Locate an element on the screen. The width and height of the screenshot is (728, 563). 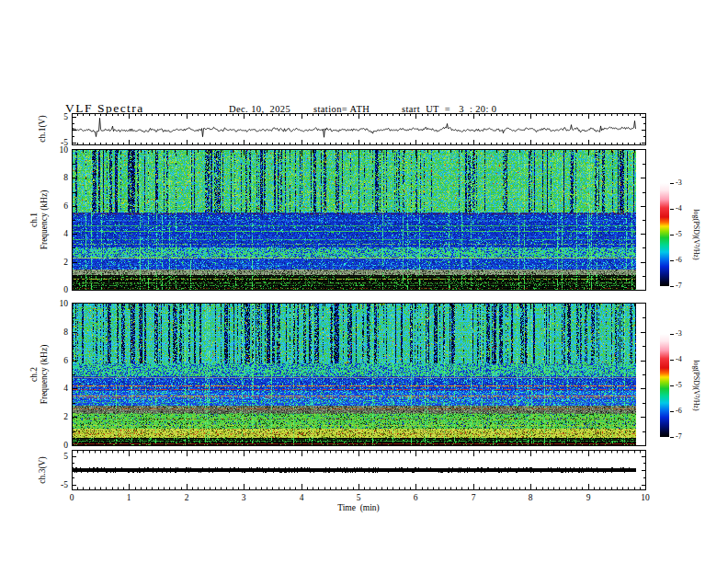
ch1-frequency-tick-label: 10 is located at coordinates (59, 150).